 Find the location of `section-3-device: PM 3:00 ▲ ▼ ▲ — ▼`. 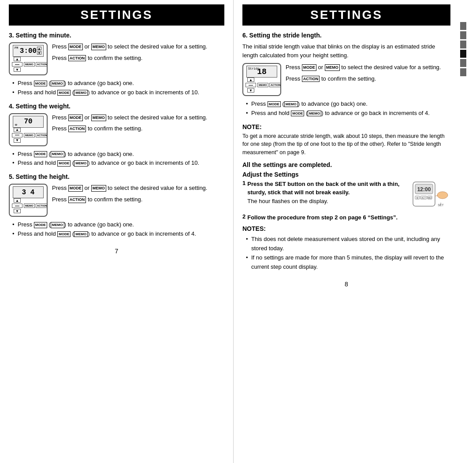

section-3-device: PM 3:00 ▲ ▼ ▲ — ▼ is located at coordinates (28, 59).